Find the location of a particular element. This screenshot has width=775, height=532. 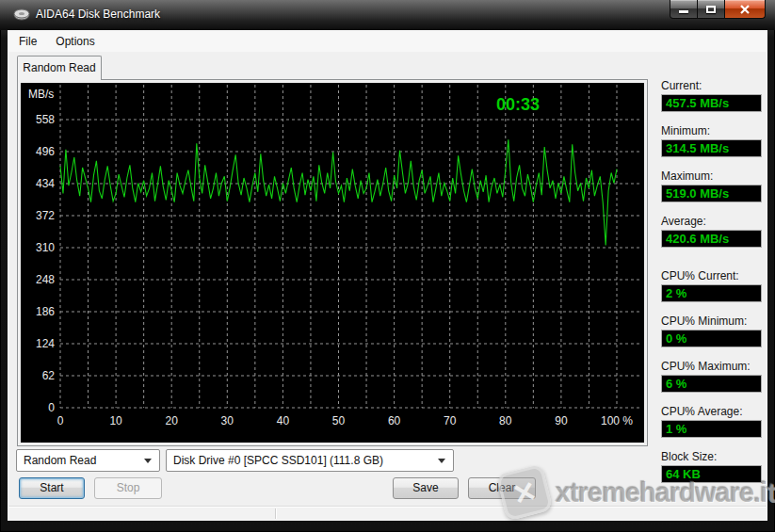

stat-label: Maximum: is located at coordinates (715, 177).